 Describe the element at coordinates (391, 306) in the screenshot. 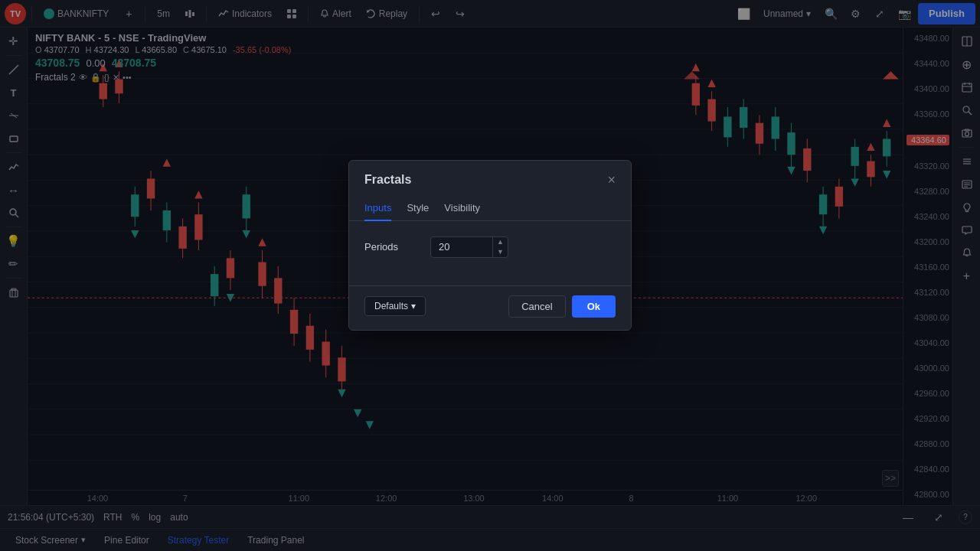

I see `defaults-label: Defaults` at that location.